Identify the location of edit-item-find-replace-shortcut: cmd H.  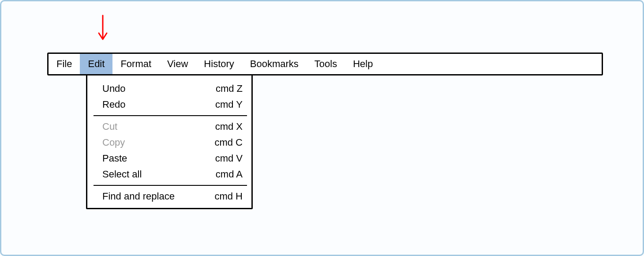
(228, 196).